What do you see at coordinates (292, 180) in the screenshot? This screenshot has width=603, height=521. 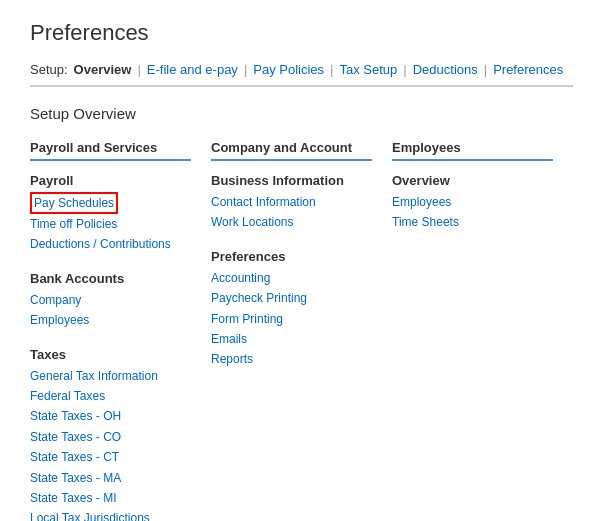 I see `group-title-business-info: Business Information` at bounding box center [292, 180].